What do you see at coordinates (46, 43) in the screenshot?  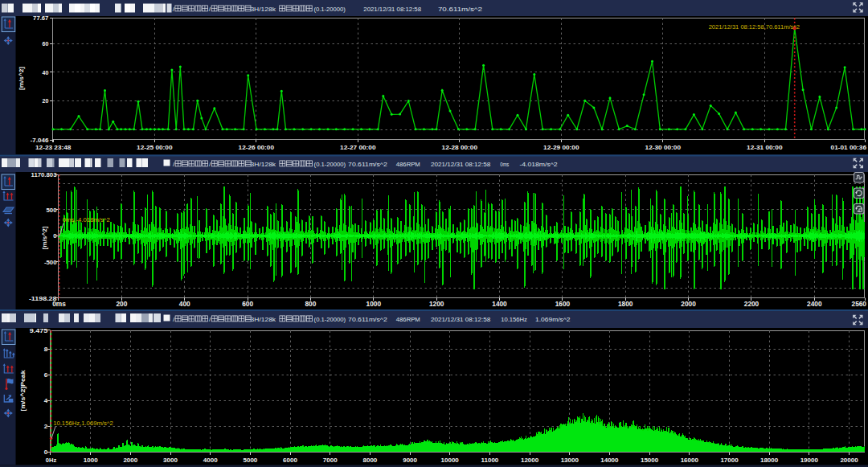 I see `svg-text: 60` at bounding box center [46, 43].